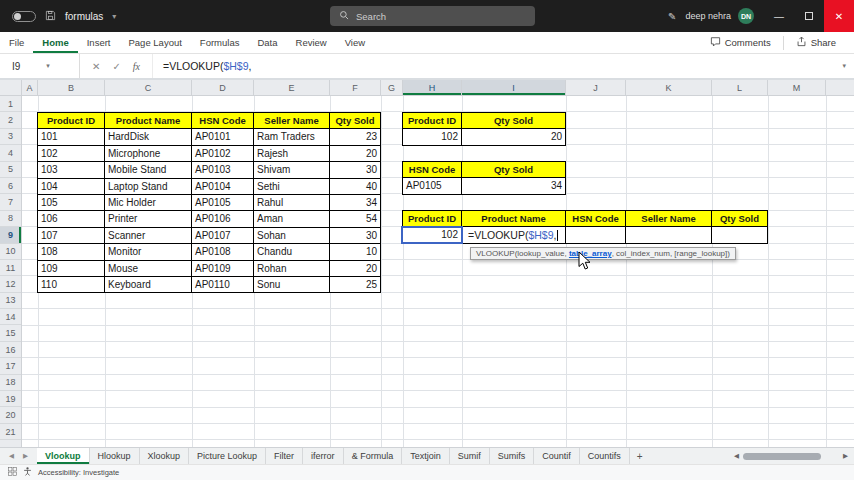 The width and height of the screenshot is (854, 480). What do you see at coordinates (392, 88) in the screenshot?
I see `column-header-G: G` at bounding box center [392, 88].